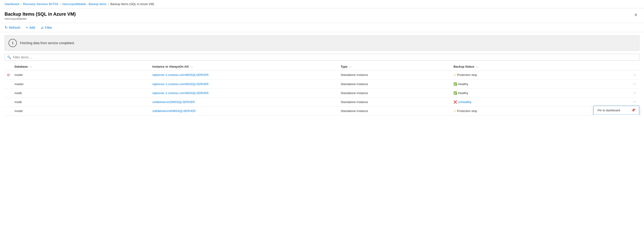 This screenshot has width=644, height=230. Describe the element at coordinates (322, 4) in the screenshot. I see `breadcrumb: Dashboard › Recovery Services BVTD2 › me…` at that location.